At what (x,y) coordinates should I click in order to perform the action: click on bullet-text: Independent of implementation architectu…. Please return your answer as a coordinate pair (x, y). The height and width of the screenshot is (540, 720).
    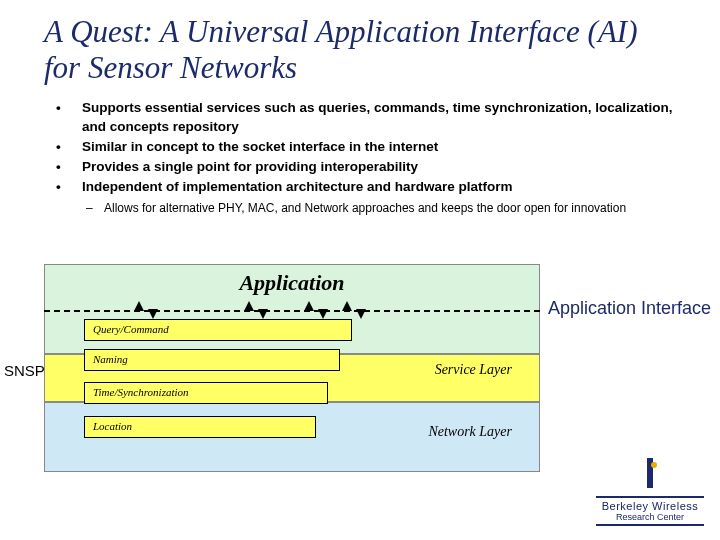
    Looking at the image, I should click on (298, 186).